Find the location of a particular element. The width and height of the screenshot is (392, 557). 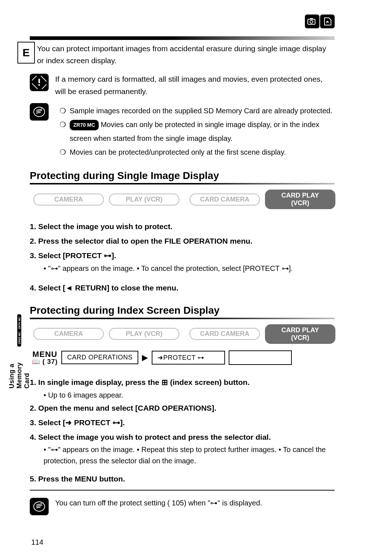

sec2-step3: 3. Select [➜ PROTECT ⊶]. is located at coordinates (182, 423).